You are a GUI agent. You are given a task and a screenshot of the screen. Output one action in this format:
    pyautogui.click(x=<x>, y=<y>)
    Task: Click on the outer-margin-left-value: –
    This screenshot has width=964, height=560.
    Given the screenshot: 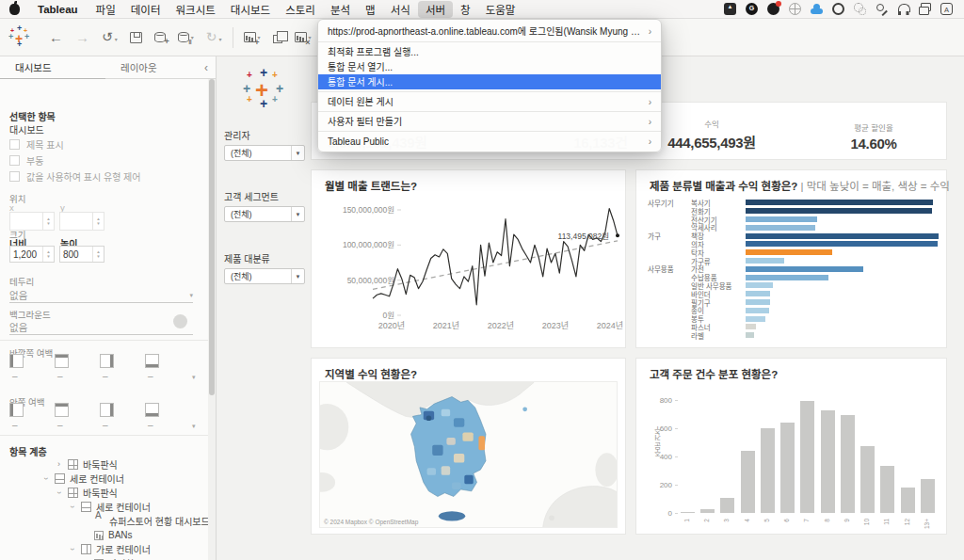 What is the action you would take?
    pyautogui.click(x=15, y=376)
    